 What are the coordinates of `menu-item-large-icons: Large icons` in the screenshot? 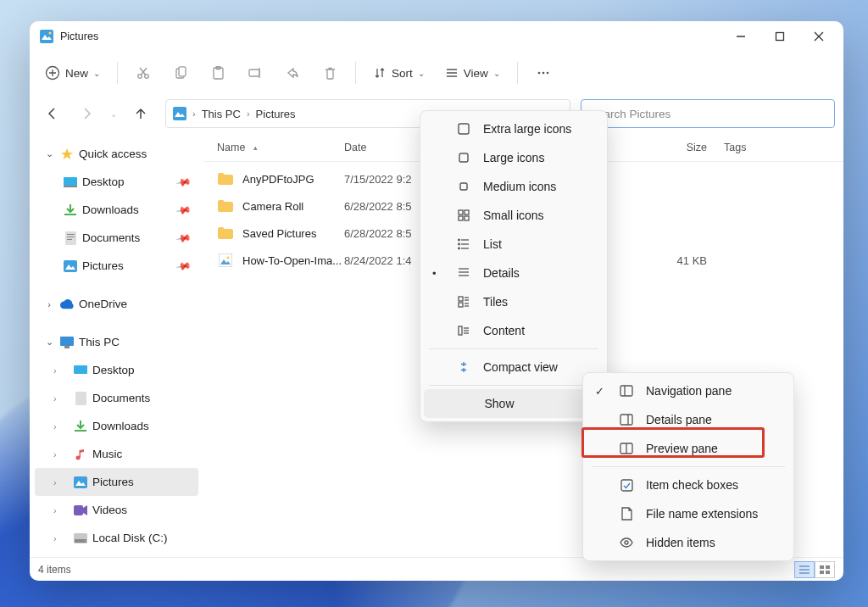 It's located at (514, 158).